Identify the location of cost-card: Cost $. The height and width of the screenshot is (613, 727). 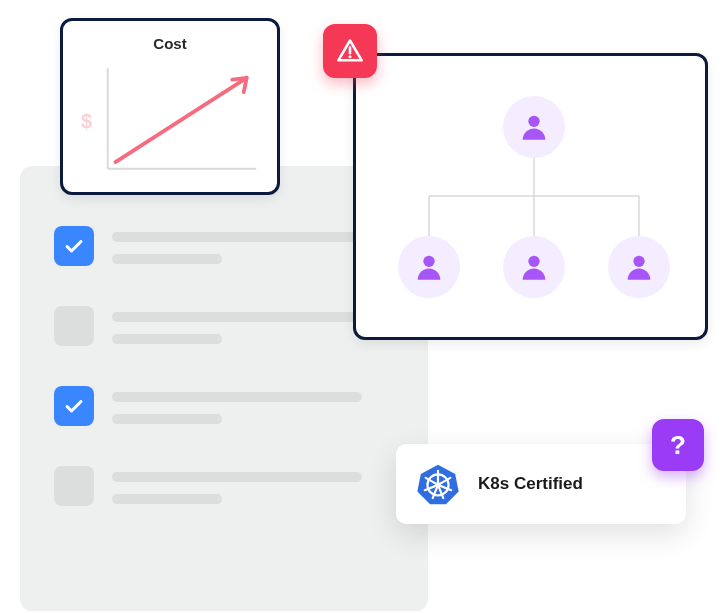
(170, 106).